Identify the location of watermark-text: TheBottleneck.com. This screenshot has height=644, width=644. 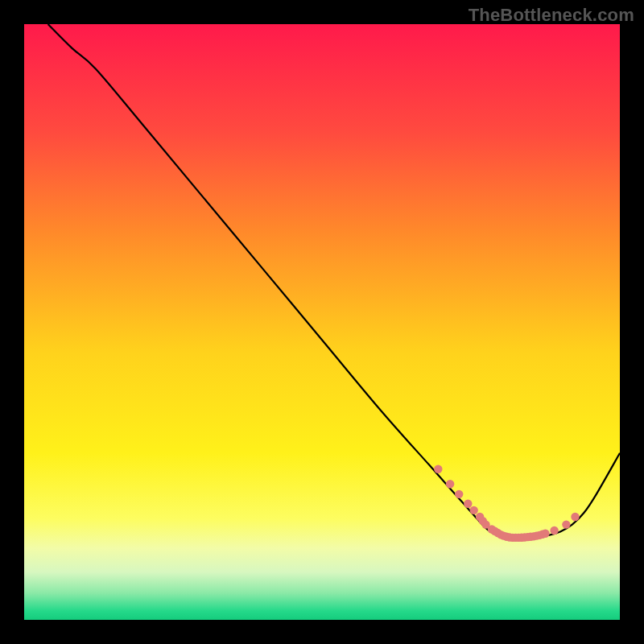
(551, 15).